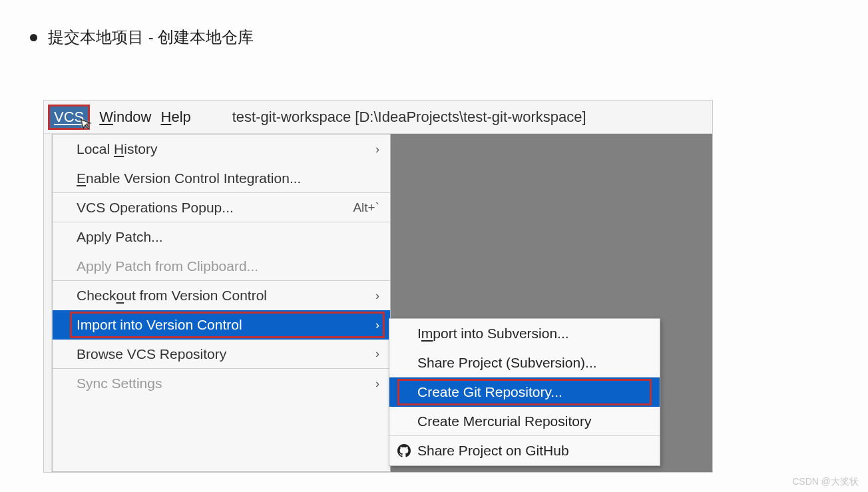  Describe the element at coordinates (525, 334) in the screenshot. I see `menu-import-subversion: Import into Subversion...` at that location.